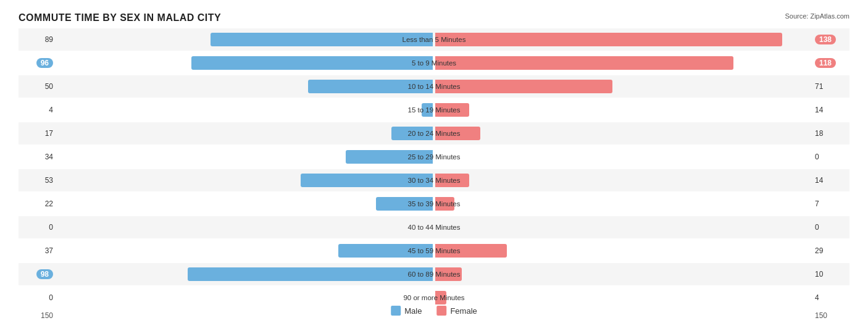  I want to click on chart-row: 965 to 9 Minutes118, so click(434, 63).